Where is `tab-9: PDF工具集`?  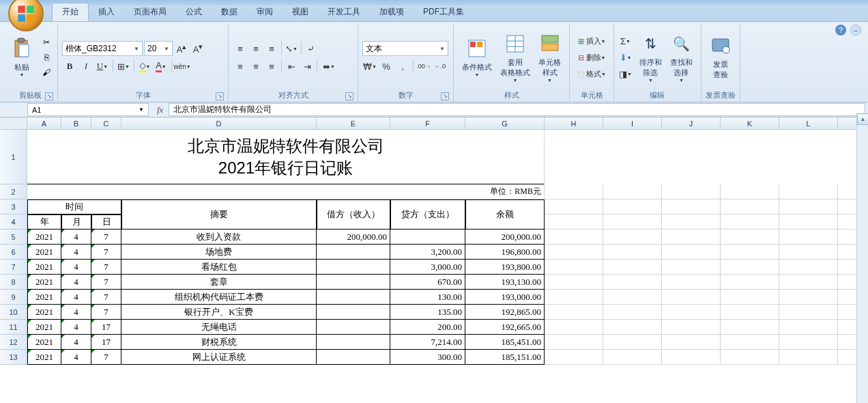 tab-9: PDF工具集 is located at coordinates (444, 12).